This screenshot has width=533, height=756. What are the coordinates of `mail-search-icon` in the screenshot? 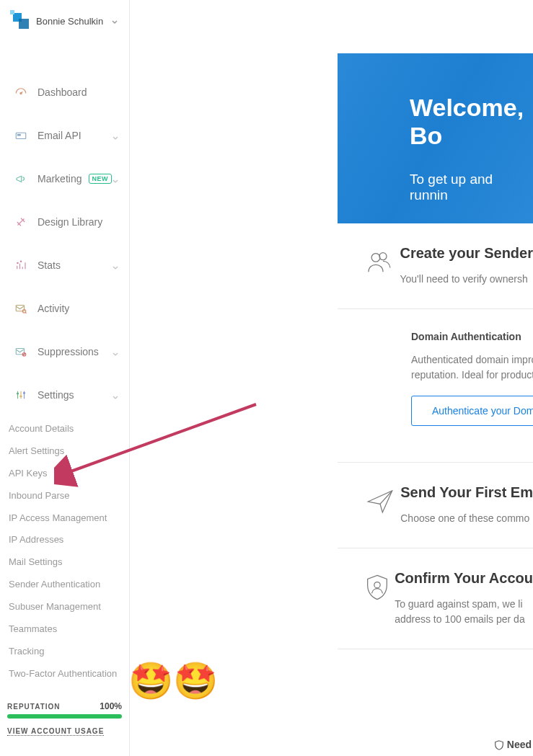 It's located at (21, 308).